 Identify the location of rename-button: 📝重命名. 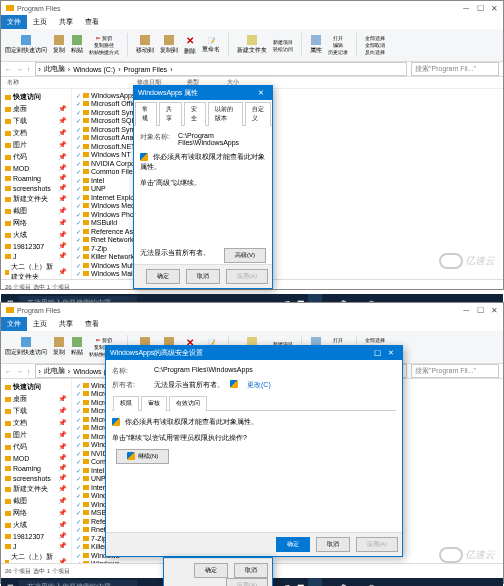
(211, 46).